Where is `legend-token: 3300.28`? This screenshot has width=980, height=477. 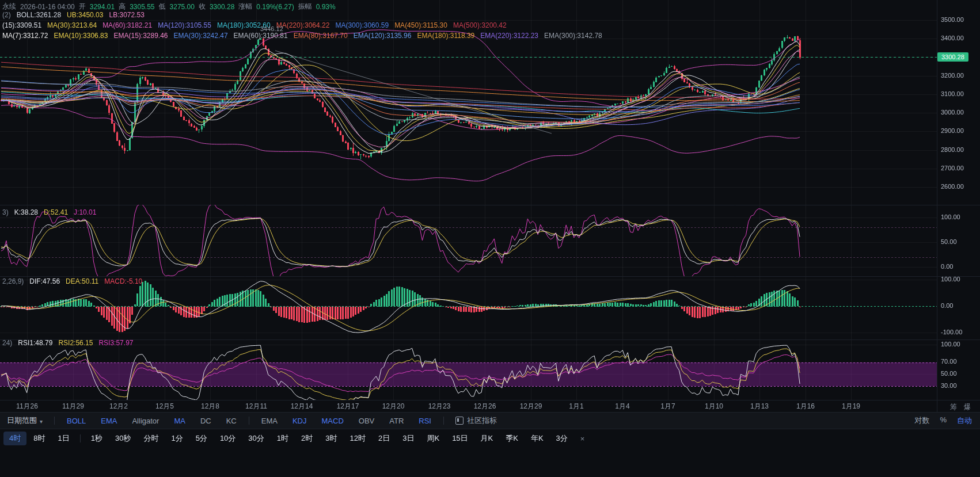
legend-token: 3300.28 is located at coordinates (222, 7).